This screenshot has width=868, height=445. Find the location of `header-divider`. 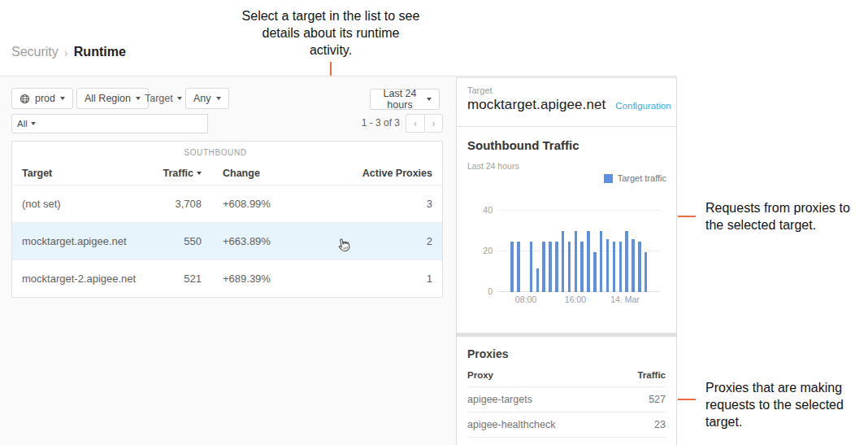

header-divider is located at coordinates (338, 76).